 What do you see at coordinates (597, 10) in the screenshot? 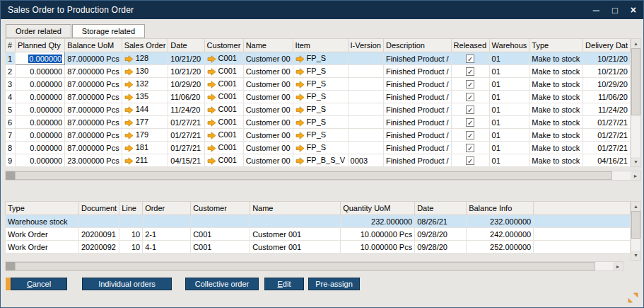
I see `minimize-icon: ─` at bounding box center [597, 10].